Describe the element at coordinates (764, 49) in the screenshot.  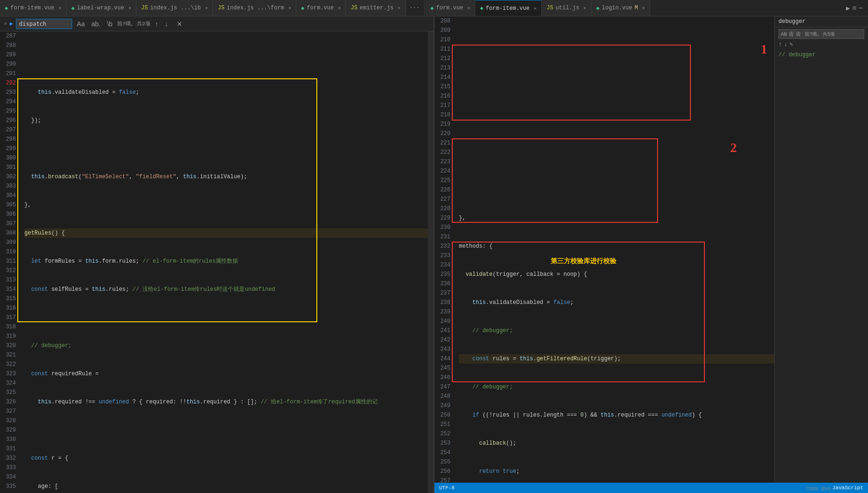
I see `annotation-label-1: 1` at that location.